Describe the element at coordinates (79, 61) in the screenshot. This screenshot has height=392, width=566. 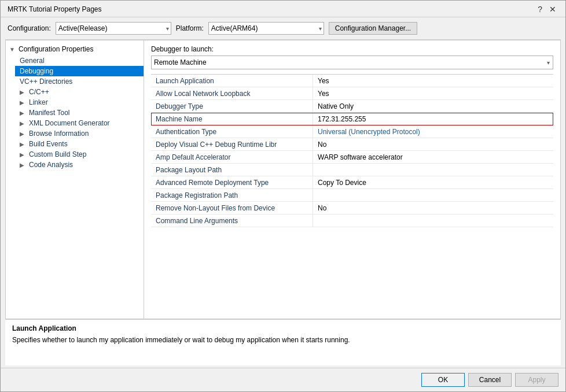
I see `sidebar-item-general: General` at that location.